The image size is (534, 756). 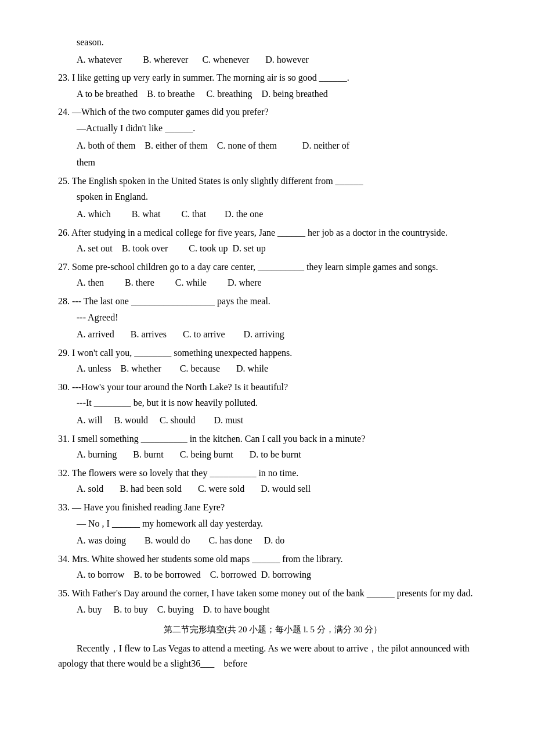 What do you see at coordinates (273, 387) in the screenshot?
I see `q30-text: 30. ---How's your tour around the North …` at bounding box center [273, 387].